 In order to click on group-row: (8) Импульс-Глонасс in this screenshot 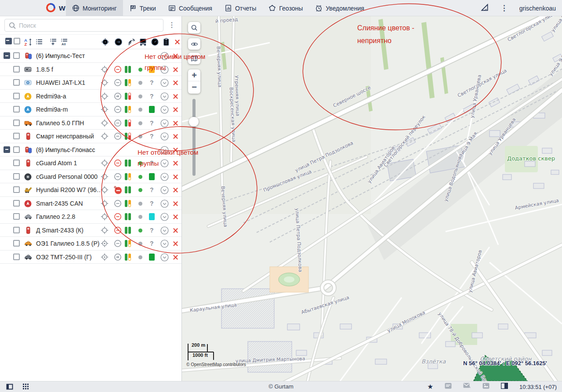, I will do `click(91, 150)`.